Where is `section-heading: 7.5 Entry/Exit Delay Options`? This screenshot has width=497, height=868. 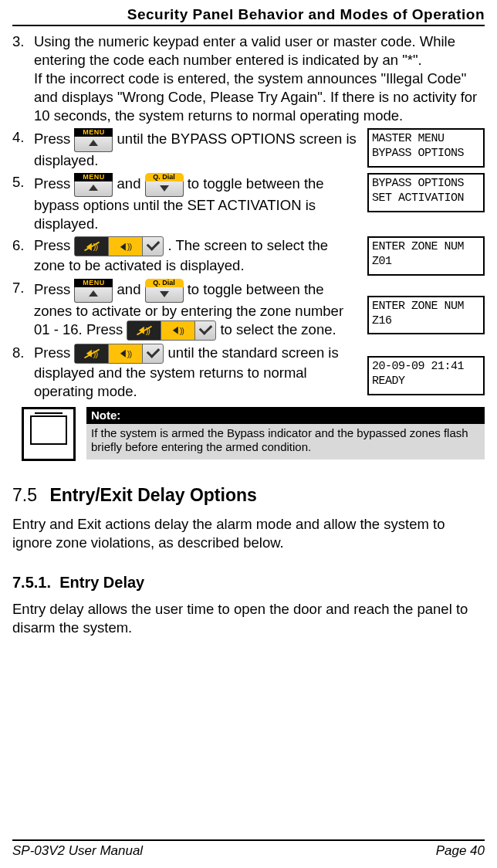
section-heading: 7.5 Entry/Exit Delay Options is located at coordinates (248, 496).